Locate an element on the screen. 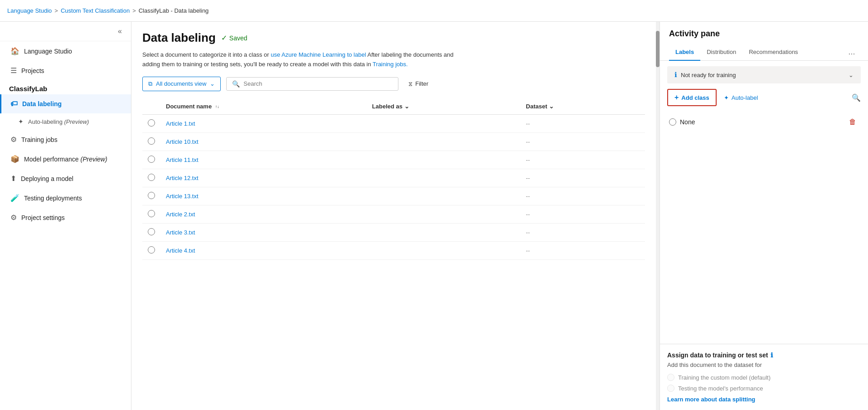  sidebar-training-jobs-label: Training jobs is located at coordinates (39, 140).